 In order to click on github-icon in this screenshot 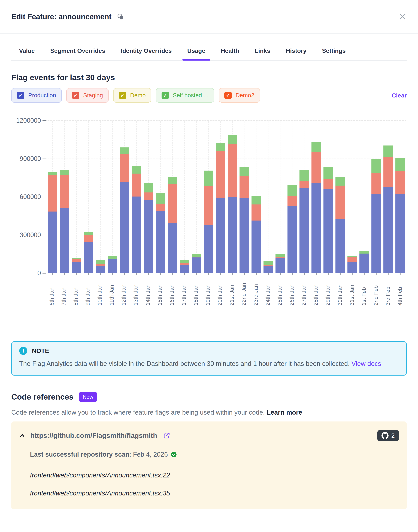, I will do `click(385, 435)`.